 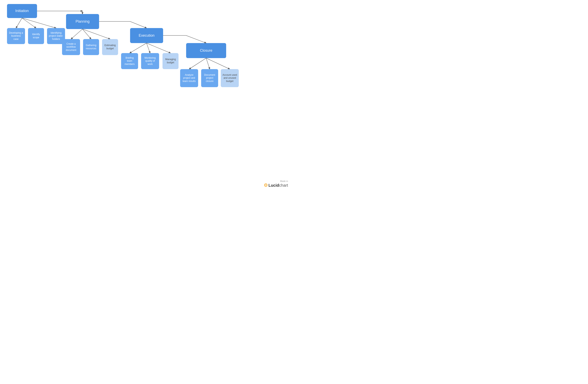 I want to click on account-budget-node: Account used and unused budget, so click(x=230, y=78).